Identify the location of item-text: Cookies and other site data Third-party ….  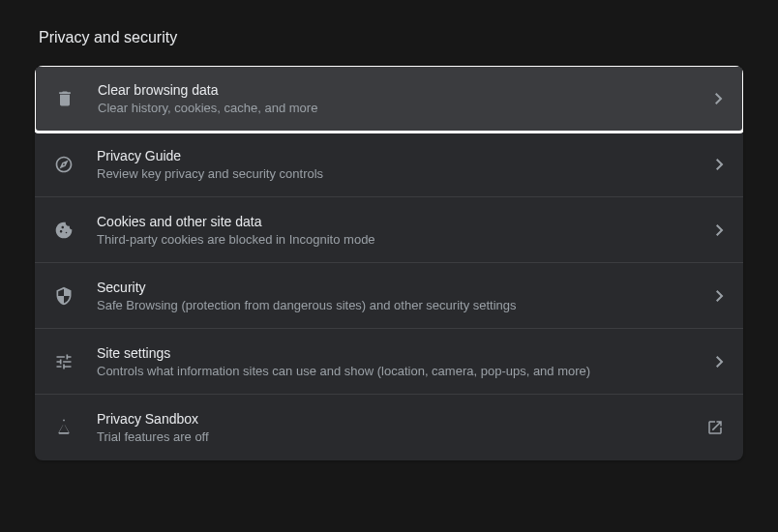
(406, 230).